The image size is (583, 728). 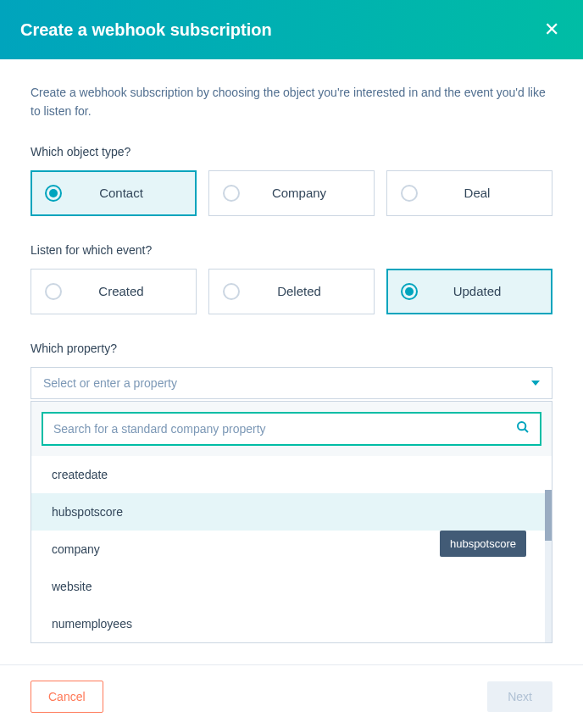 I want to click on property-label: Which property?, so click(x=292, y=348).